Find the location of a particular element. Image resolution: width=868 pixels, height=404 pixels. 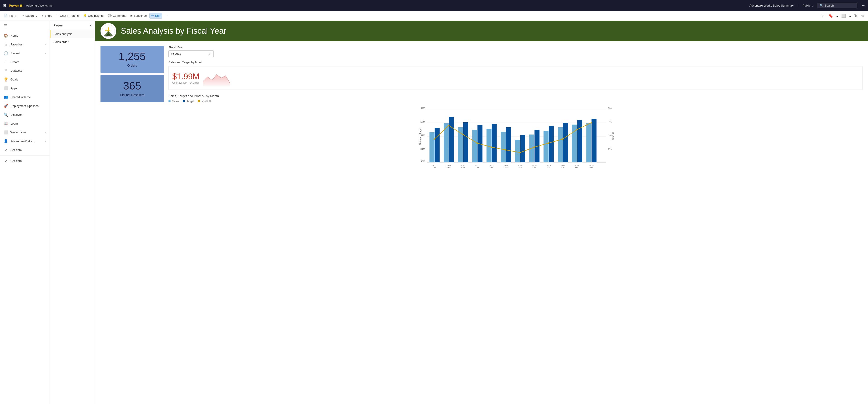

sidebar-item-favorites: ☆ Favorites › is located at coordinates (25, 44).